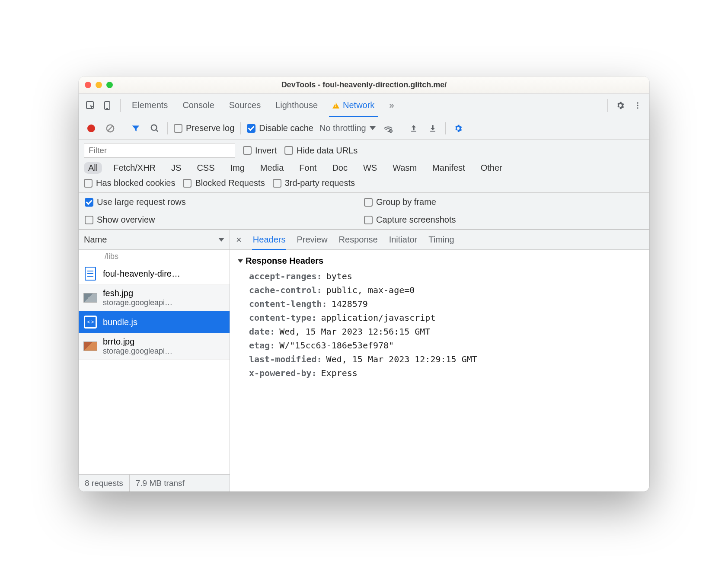 This screenshot has width=728, height=568. Describe the element at coordinates (155, 128) in the screenshot. I see `search-icon` at that location.